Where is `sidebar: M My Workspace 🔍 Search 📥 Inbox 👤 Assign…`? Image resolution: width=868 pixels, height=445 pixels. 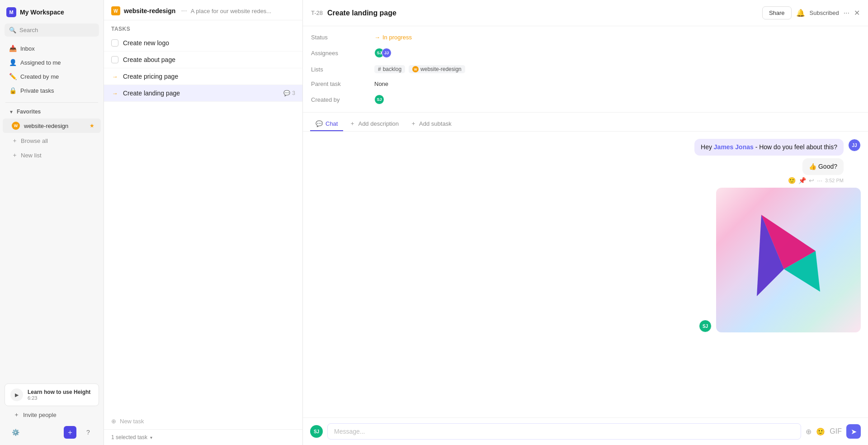 sidebar: M My Workspace 🔍 Search 📥 Inbox 👤 Assign… is located at coordinates (52, 222).